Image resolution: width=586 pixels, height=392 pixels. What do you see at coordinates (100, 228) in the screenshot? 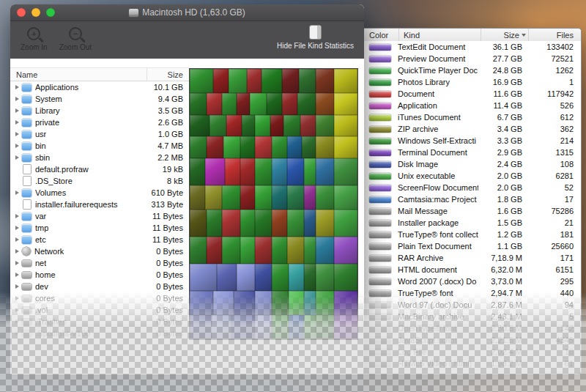
I see `file-row: tmp11 Bytes` at bounding box center [100, 228].